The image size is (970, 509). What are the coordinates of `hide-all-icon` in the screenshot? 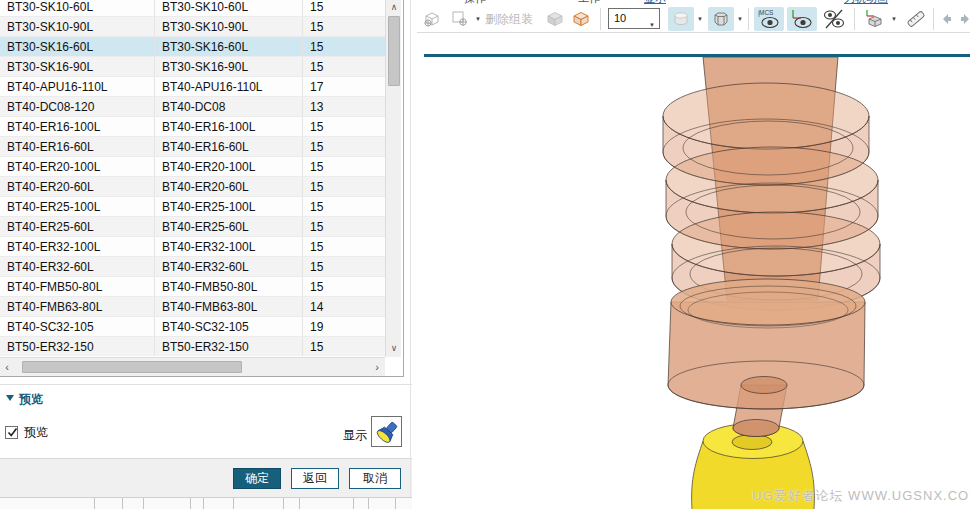 It's located at (834, 19).